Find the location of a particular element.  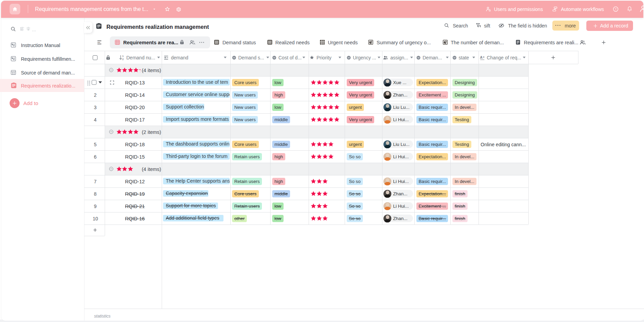

svg-text: A is located at coordinates (481, 58).